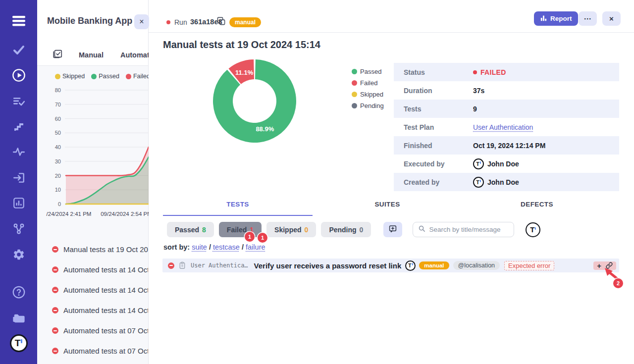 Image resolution: width=634 pixels, height=364 pixels. What do you see at coordinates (561, 19) in the screenshot?
I see `report-label: Report` at bounding box center [561, 19].